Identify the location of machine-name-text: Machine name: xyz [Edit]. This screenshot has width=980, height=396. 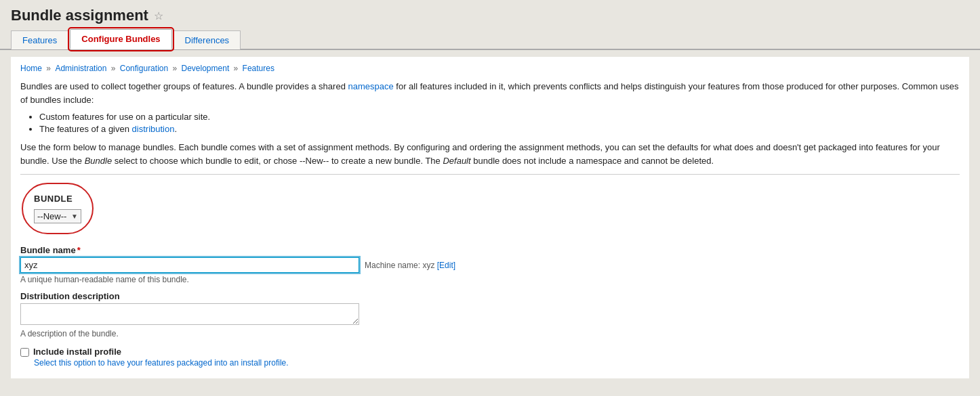
(410, 265).